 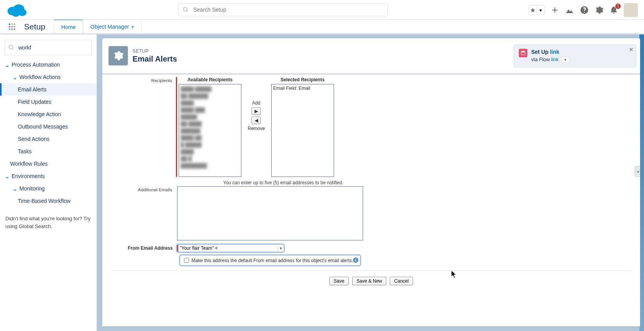 What do you see at coordinates (48, 65) in the screenshot?
I see `tree-process-automation: ⌄ Process Automation` at bounding box center [48, 65].